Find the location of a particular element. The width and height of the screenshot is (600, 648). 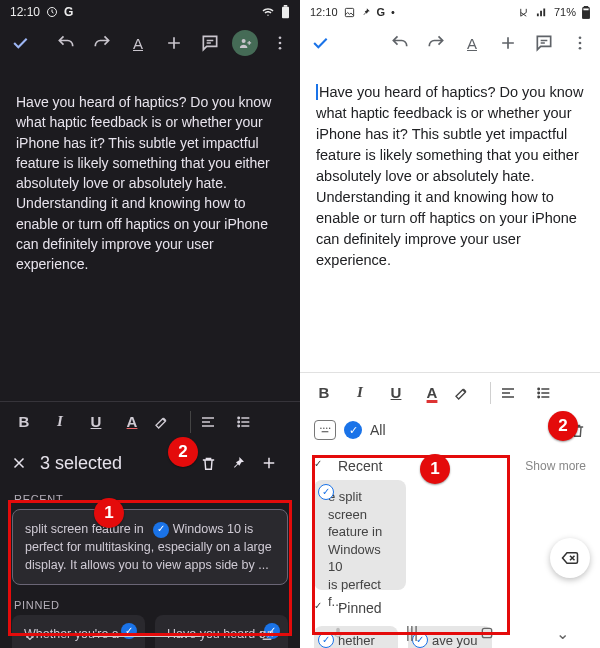

backspace-fab is located at coordinates (570, 558).